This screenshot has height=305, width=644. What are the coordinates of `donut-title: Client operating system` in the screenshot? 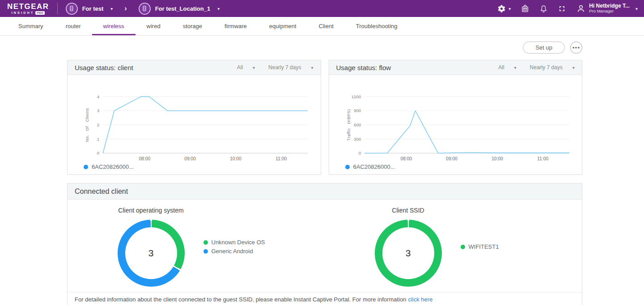 It's located at (151, 210).